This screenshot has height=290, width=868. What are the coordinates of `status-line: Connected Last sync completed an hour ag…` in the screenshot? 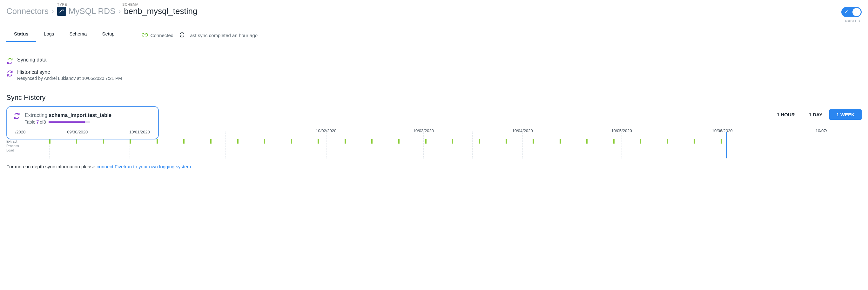 It's located at (199, 35).